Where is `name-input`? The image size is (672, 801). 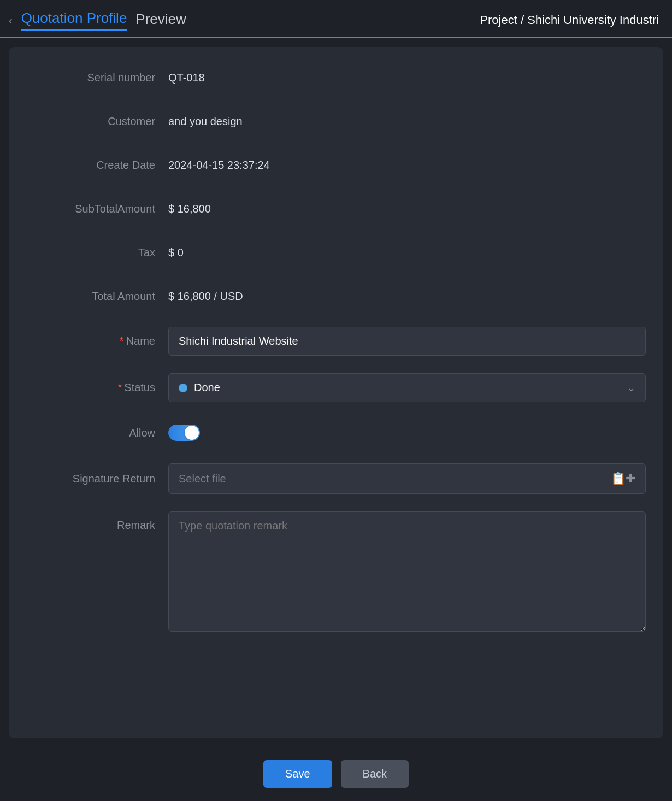 name-input is located at coordinates (407, 341).